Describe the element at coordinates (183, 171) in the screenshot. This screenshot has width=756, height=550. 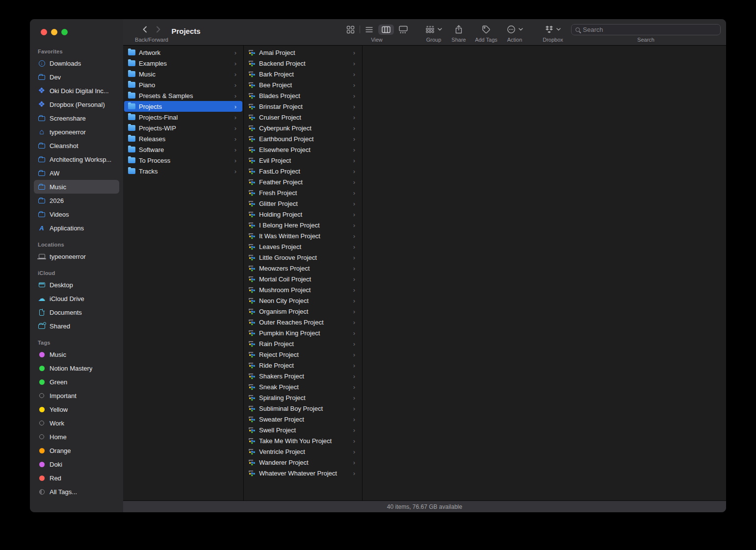
I see `folder-row-tracks: Tracks ›` at that location.